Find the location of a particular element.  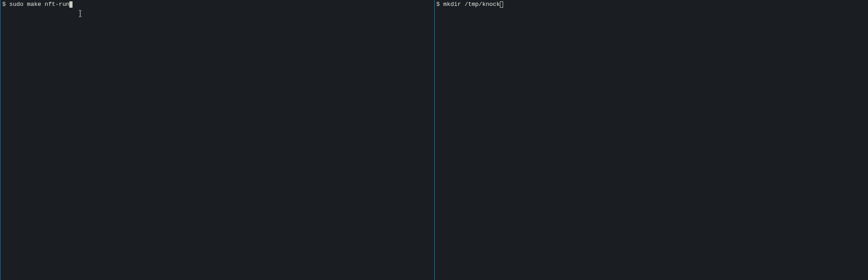

command-text: sudo make nft-run is located at coordinates (40, 5).